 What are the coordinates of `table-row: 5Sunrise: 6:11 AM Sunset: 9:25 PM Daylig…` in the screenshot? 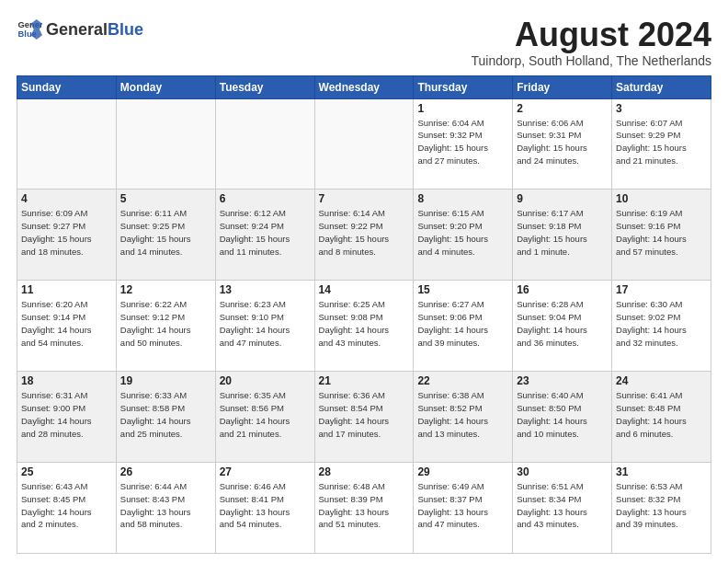 It's located at (165, 236).